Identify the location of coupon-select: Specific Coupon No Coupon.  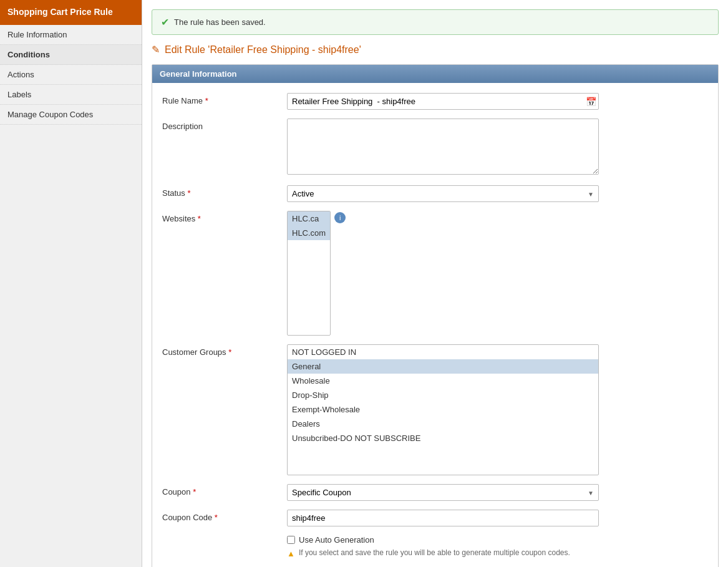
(443, 493).